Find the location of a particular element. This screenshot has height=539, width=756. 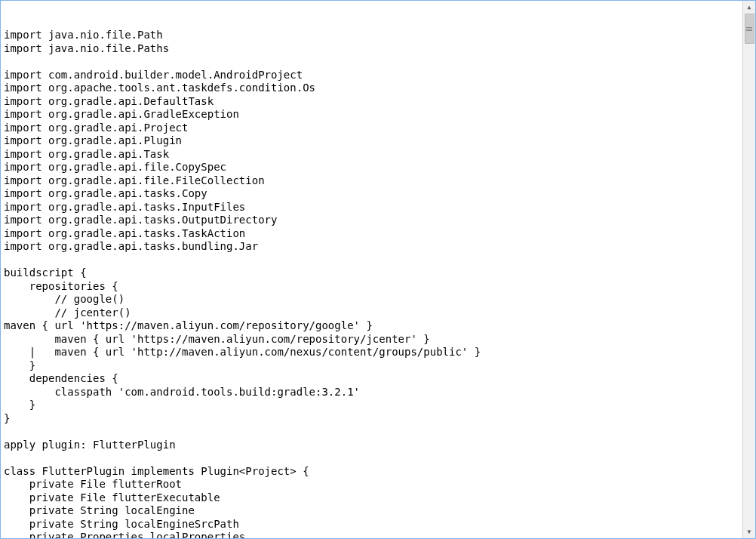

scroll-thumb is located at coordinates (750, 29).